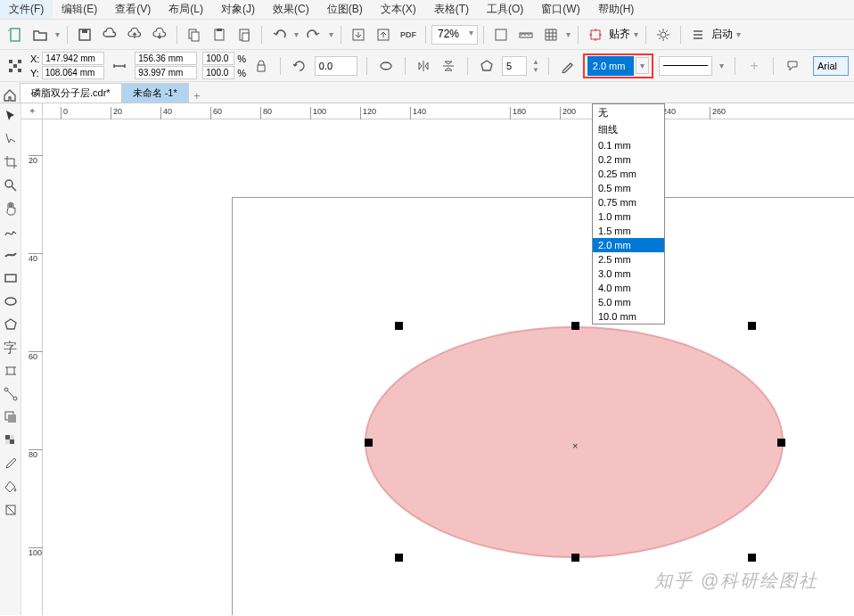  What do you see at coordinates (11, 255) in the screenshot?
I see `artistic-tool-icon` at bounding box center [11, 255].